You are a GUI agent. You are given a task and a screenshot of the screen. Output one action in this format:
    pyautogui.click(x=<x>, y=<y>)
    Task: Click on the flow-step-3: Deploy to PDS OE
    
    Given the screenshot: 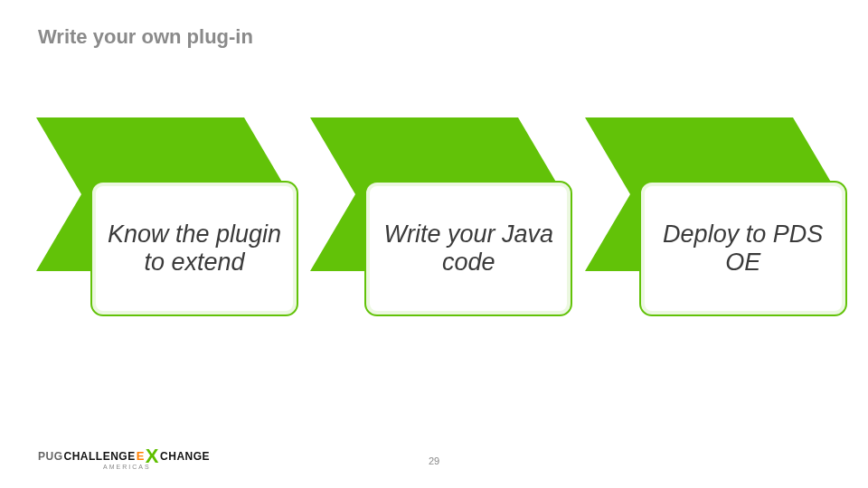 What is the action you would take?
    pyautogui.click(x=709, y=221)
    